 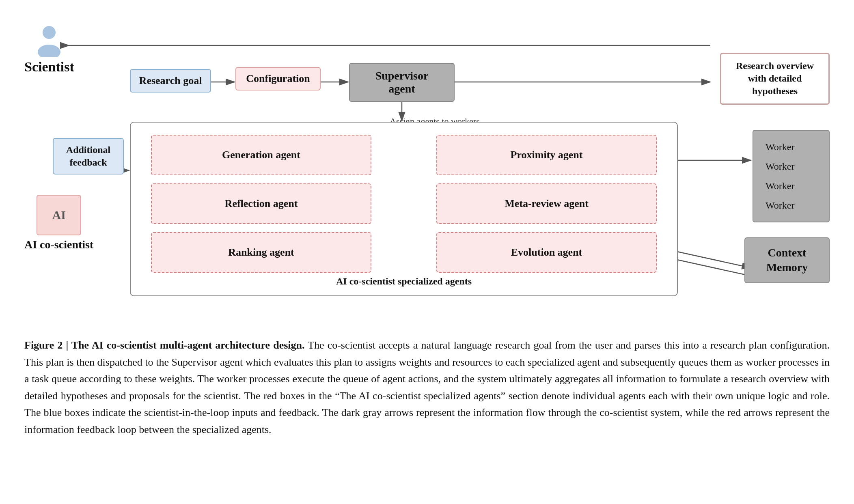 What do you see at coordinates (546, 204) in the screenshot?
I see `meta-review-agent-box: Meta-review agent` at bounding box center [546, 204].